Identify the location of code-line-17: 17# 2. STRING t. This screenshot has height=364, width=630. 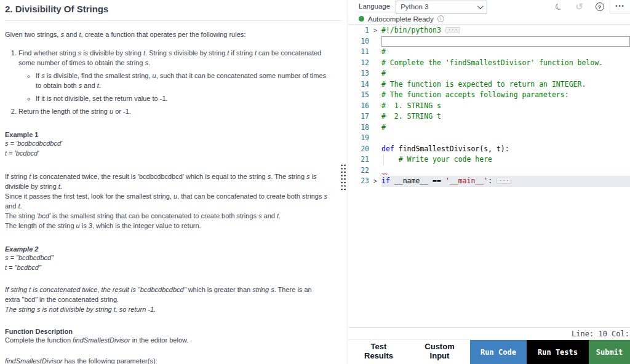
(489, 117).